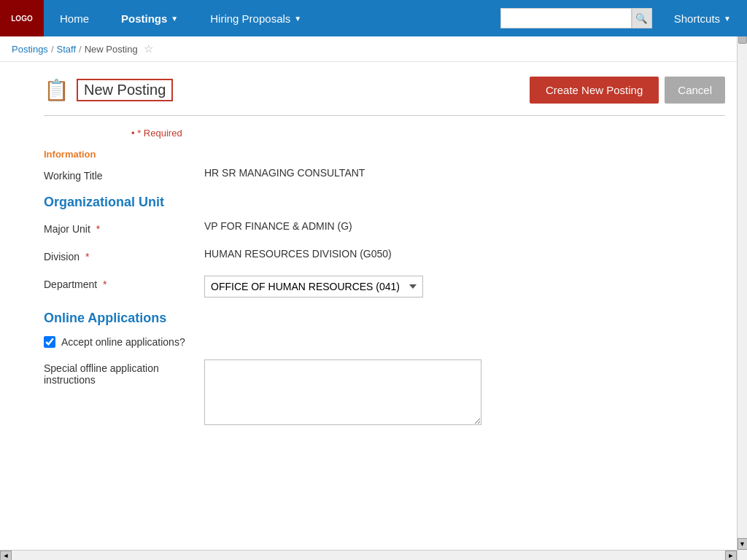 The height and width of the screenshot is (560, 747). What do you see at coordinates (123, 342) in the screenshot?
I see `accept-online-label: Accept online applications?` at bounding box center [123, 342].